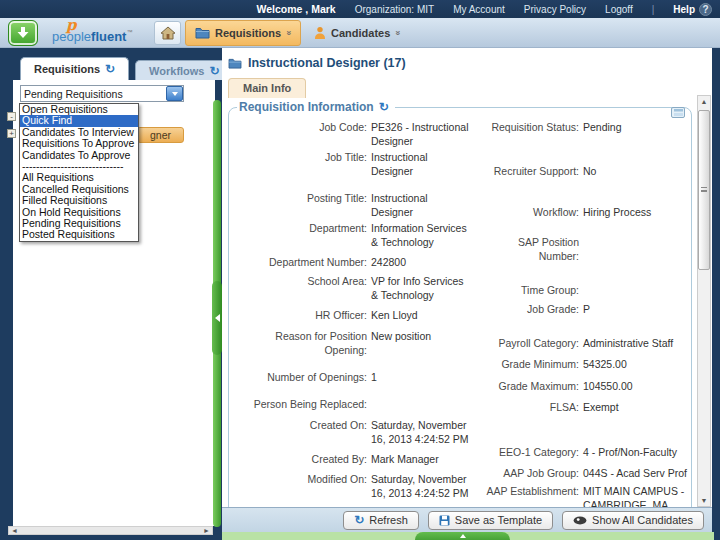 The width and height of the screenshot is (720, 540). I want to click on person-icon, so click(320, 33).